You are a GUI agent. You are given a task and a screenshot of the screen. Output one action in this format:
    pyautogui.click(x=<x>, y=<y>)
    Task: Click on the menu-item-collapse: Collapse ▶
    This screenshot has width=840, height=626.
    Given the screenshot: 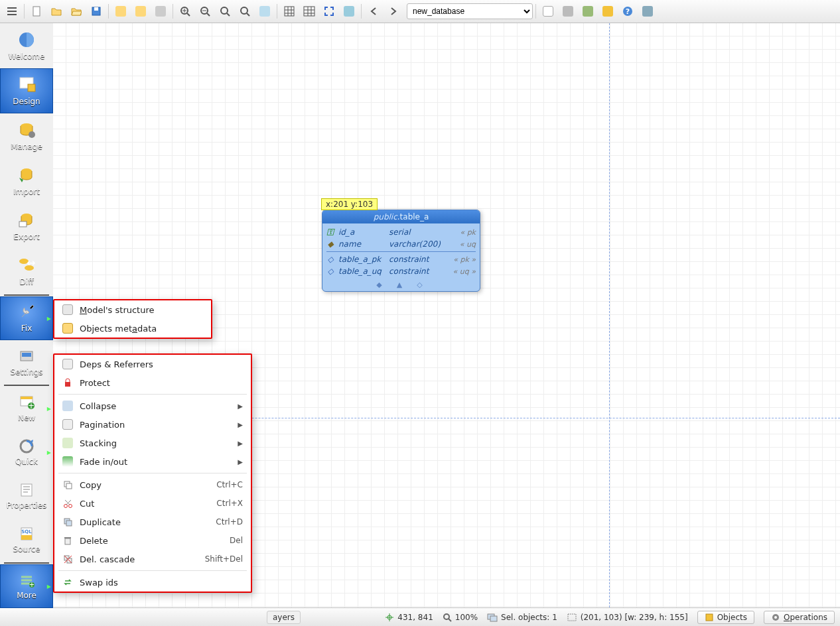 What is the action you would take?
    pyautogui.click(x=153, y=406)
    